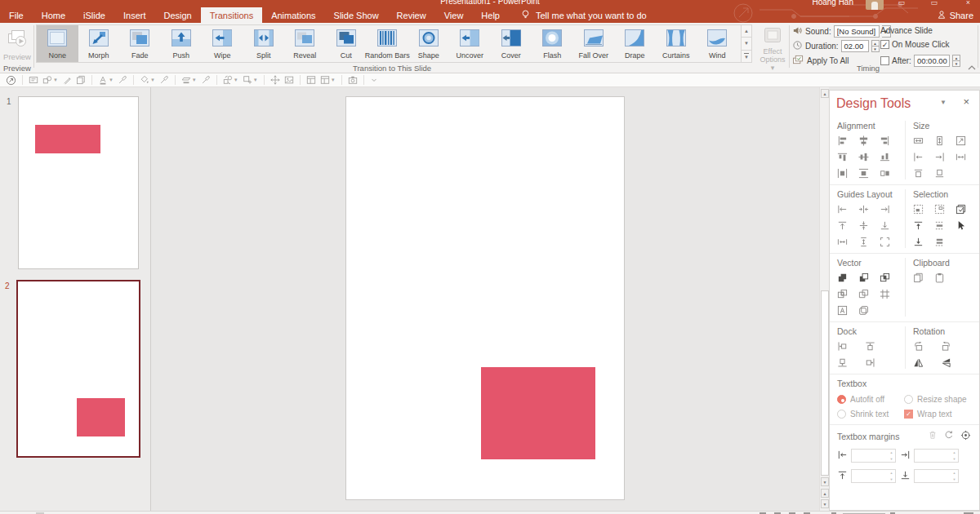 The height and width of the screenshot is (514, 980). Describe the element at coordinates (353, 80) in the screenshot. I see `snapshot-tool-icon` at that location.